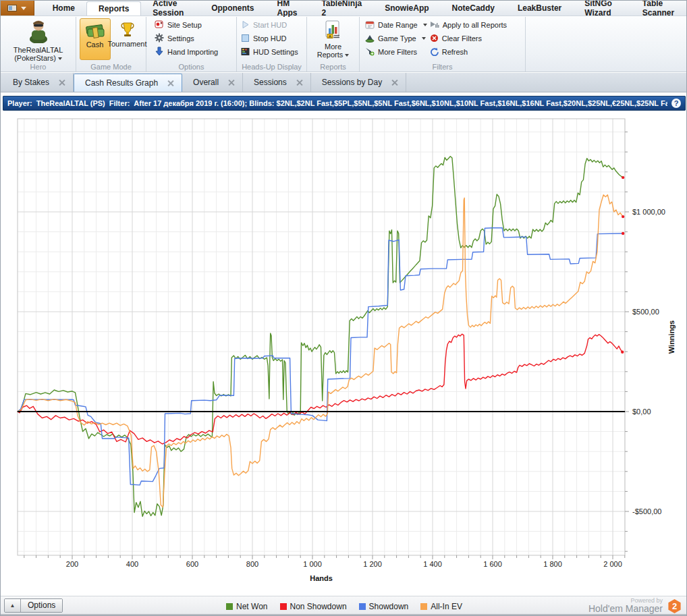 This screenshot has width=687, height=616. Describe the element at coordinates (38, 58) in the screenshot. I see `hero-site: (PokerStars)` at that location.